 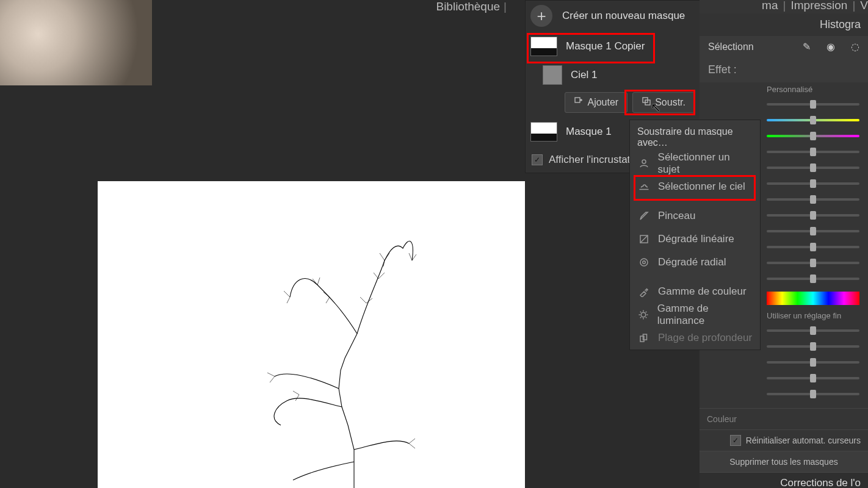 What do you see at coordinates (702, 187) in the screenshot?
I see `select-sky-label: Sélectionner le ciel` at bounding box center [702, 187].